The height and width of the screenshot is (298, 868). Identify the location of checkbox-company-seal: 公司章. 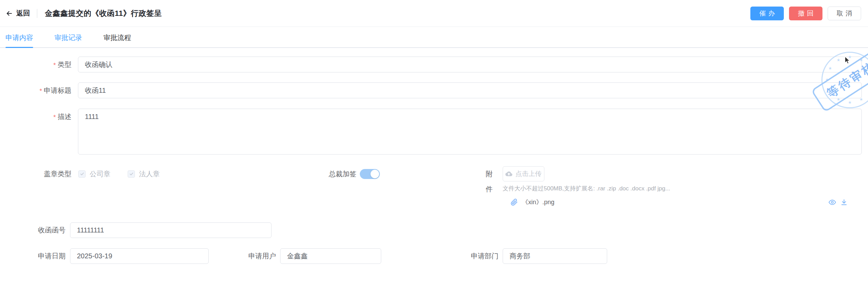
(95, 174).